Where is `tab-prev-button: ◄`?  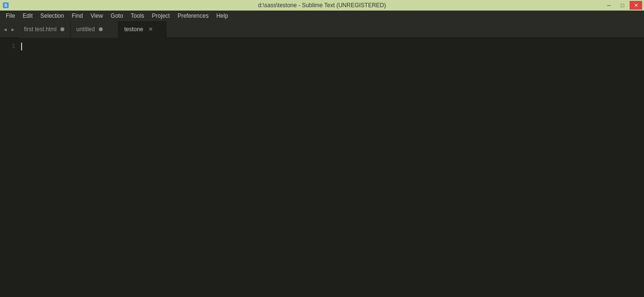 tab-prev-button: ◄ is located at coordinates (5, 29).